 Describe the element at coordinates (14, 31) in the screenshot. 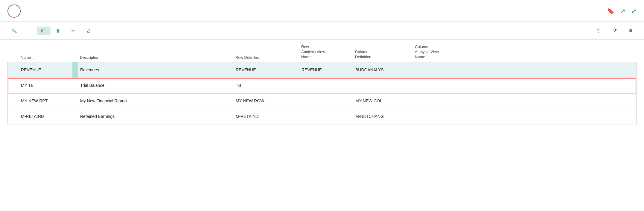

I see `search-icon: 🔍` at that location.